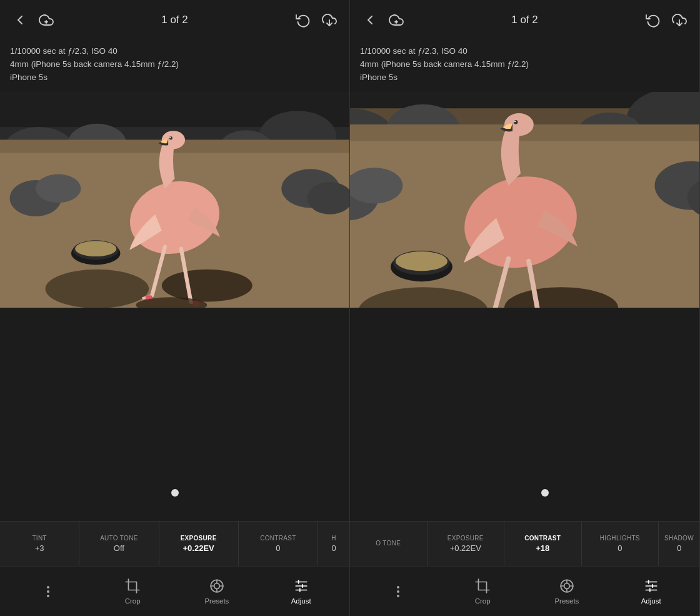 Image resolution: width=700 pixels, height=616 pixels. I want to click on right-crop-button: Crop, so click(482, 592).